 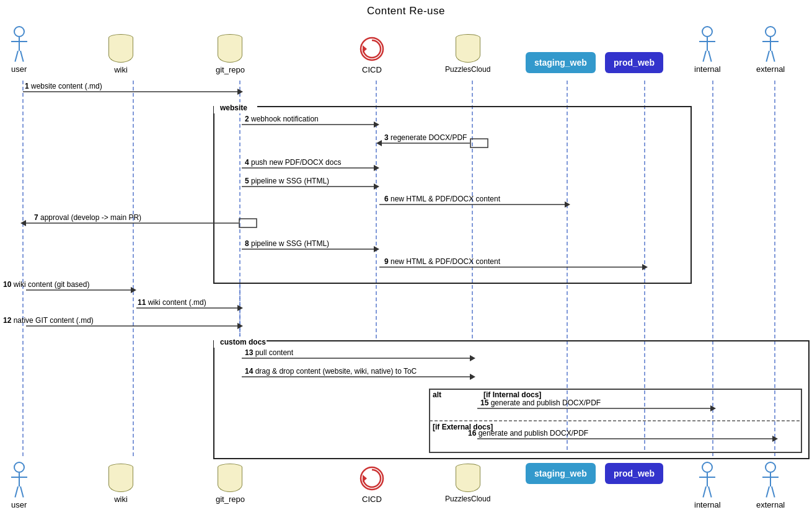 What do you see at coordinates (528, 433) in the screenshot?
I see `svg-text:16 generate and publish DOCX/P: 16 generate and publish DOCX/PDF` at bounding box center [528, 433].